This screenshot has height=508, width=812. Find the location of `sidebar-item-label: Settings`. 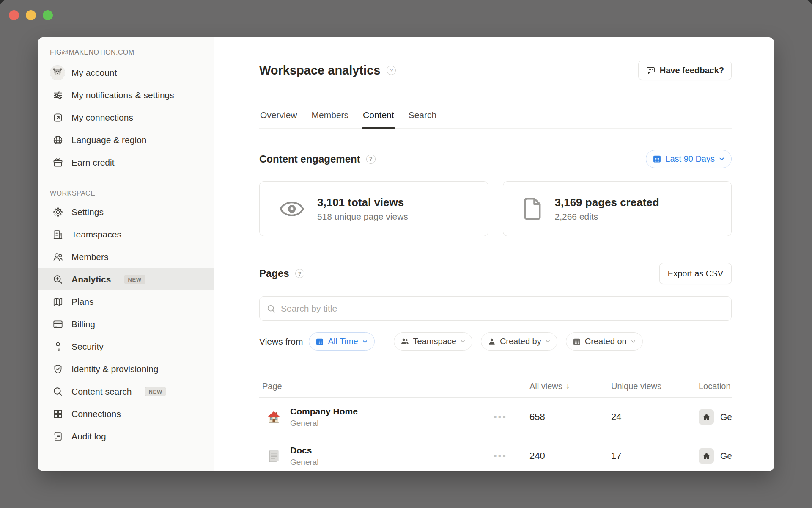

sidebar-item-label: Settings is located at coordinates (88, 212).